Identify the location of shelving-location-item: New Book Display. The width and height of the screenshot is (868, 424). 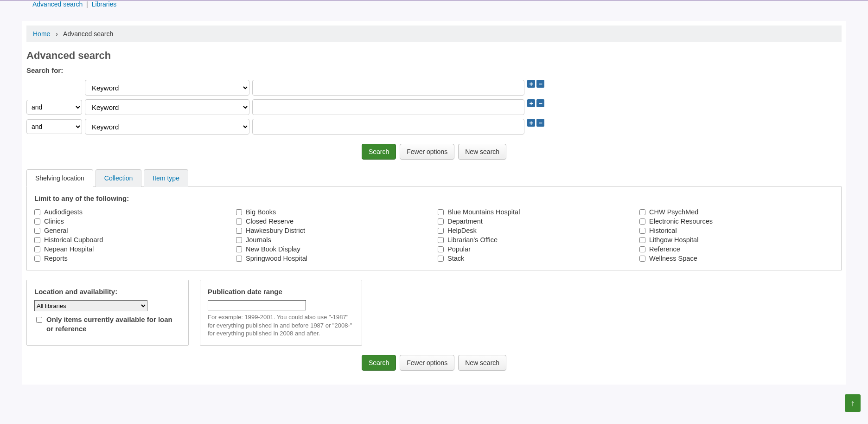
(333, 249).